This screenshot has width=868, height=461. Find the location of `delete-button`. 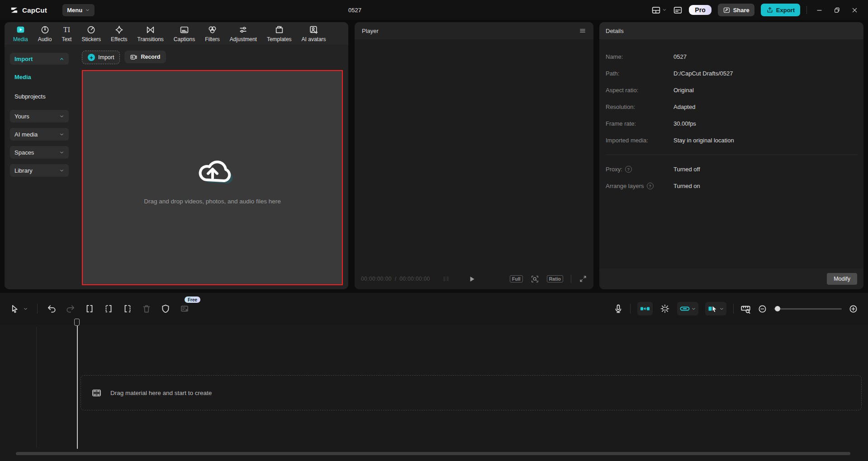

delete-button is located at coordinates (147, 309).